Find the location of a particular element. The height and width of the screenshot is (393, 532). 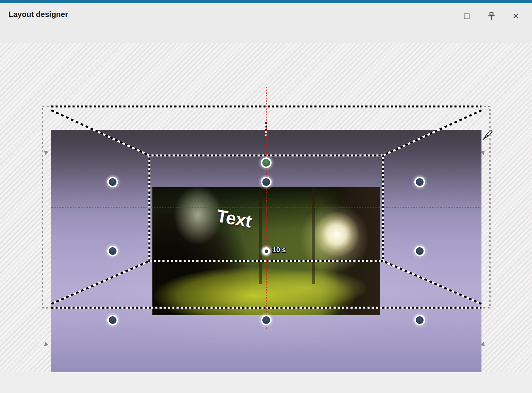

resize-handle-middle-right is located at coordinates (420, 251).